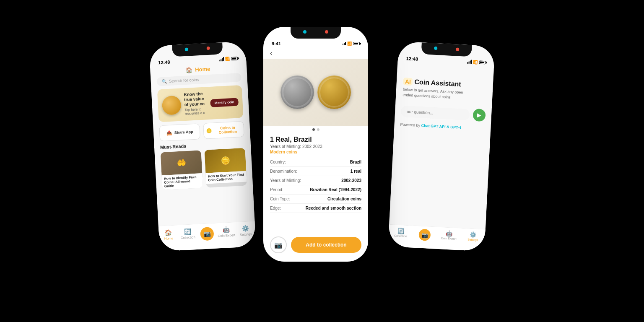 The width and height of the screenshot is (644, 322). What do you see at coordinates (225, 161) in the screenshot?
I see `article-image-2: 🪙` at bounding box center [225, 161].